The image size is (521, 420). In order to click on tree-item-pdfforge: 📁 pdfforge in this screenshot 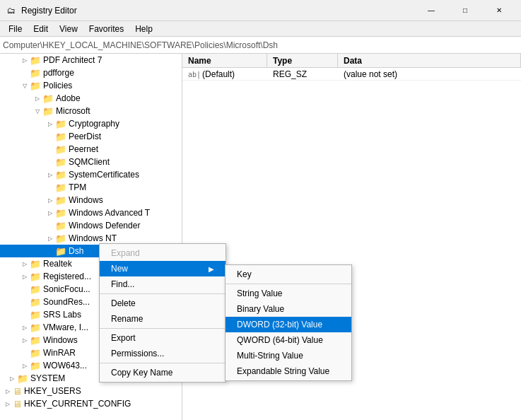, I will do `click(90, 73)`.